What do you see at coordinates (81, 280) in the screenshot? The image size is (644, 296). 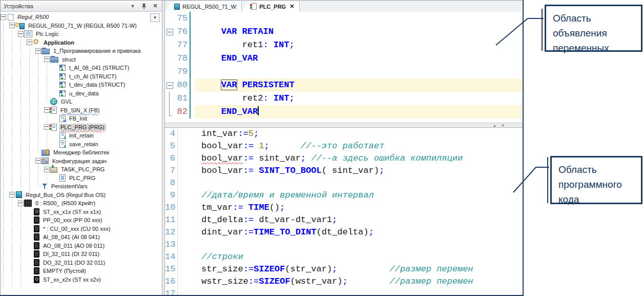 I see `tree-item-st_xx_x2x-st-xx-x2x-: ST_xx_x2x (ST xx x2x)` at bounding box center [81, 280].